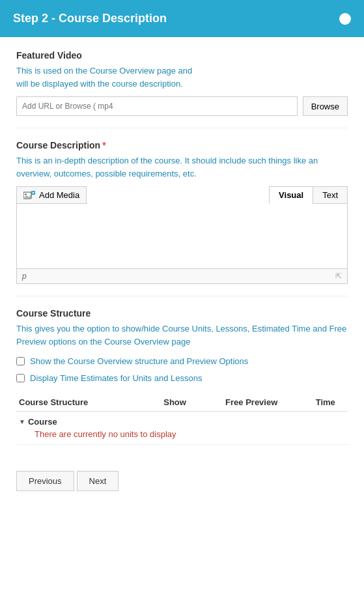 The image size is (364, 596). What do you see at coordinates (90, 18) in the screenshot?
I see `step-header-title: Step 2 - Course Description` at bounding box center [90, 18].